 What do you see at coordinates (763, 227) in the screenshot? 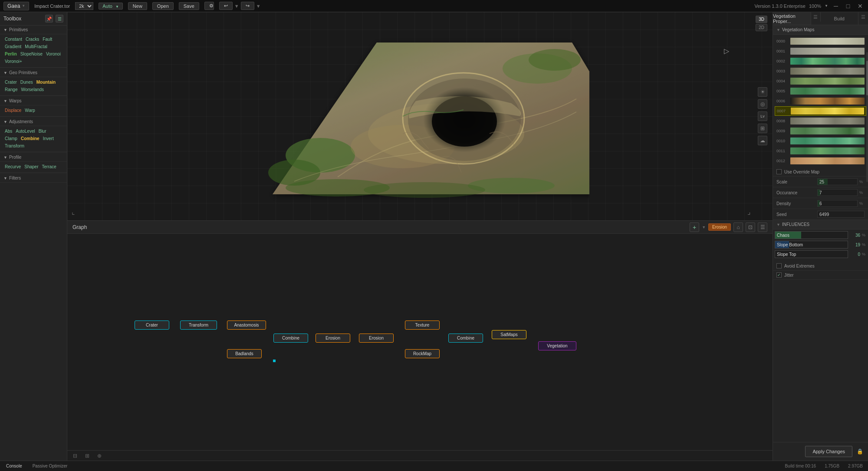
I see `graph-menu-button: ☰` at bounding box center [763, 227].